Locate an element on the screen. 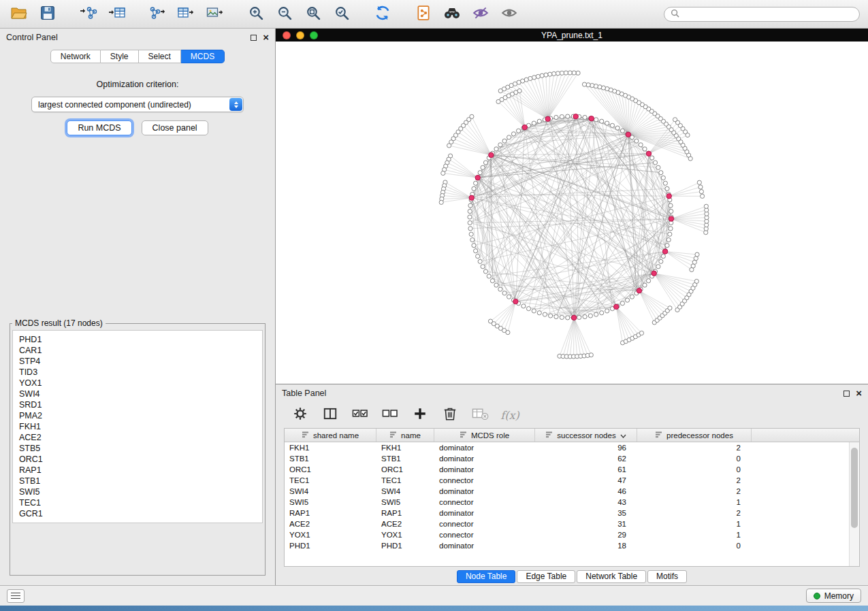 The width and height of the screenshot is (868, 611). tab-node-table: Node Table is located at coordinates (486, 577).